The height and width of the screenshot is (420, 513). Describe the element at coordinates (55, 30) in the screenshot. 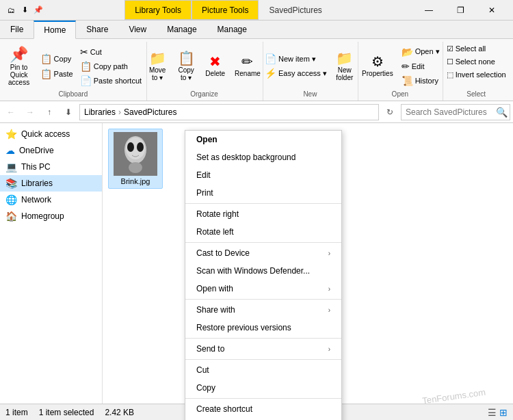

I see `ribbon-tab-home: Home` at that location.